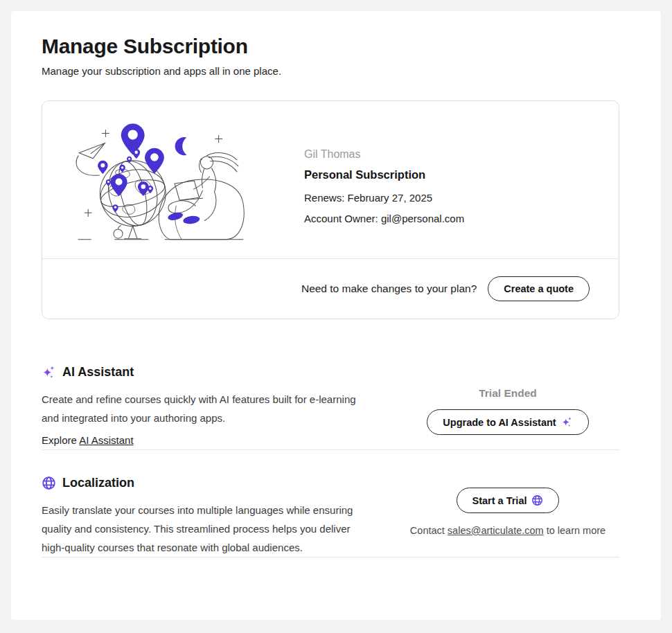  What do you see at coordinates (98, 483) in the screenshot?
I see `localization-title: Localization` at bounding box center [98, 483].